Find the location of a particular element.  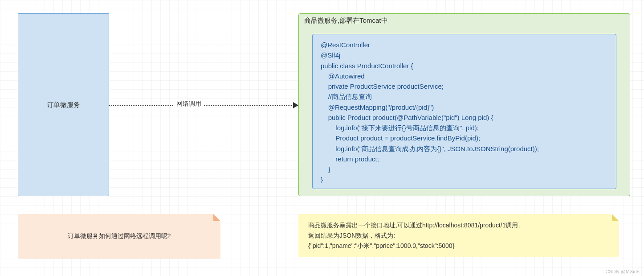

order-service-label: 订单微服务 is located at coordinates (63, 105).